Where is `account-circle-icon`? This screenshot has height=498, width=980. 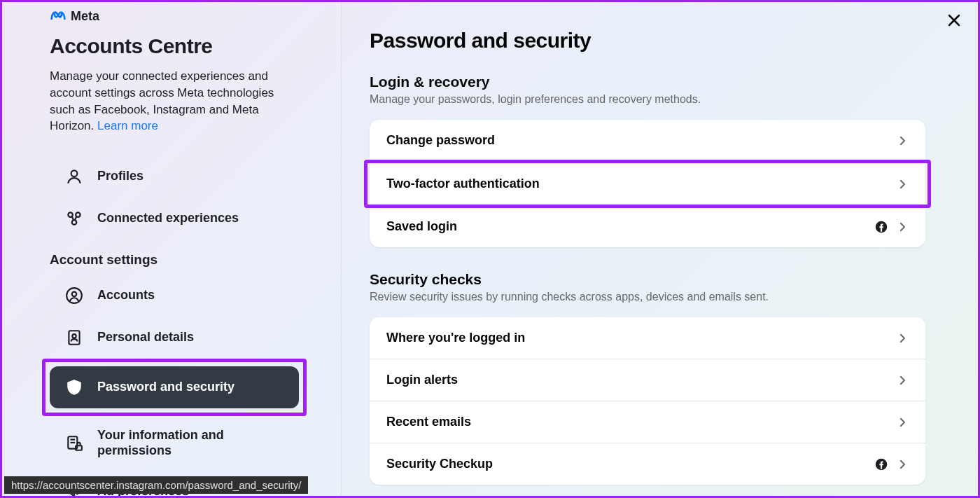 account-circle-icon is located at coordinates (74, 296).